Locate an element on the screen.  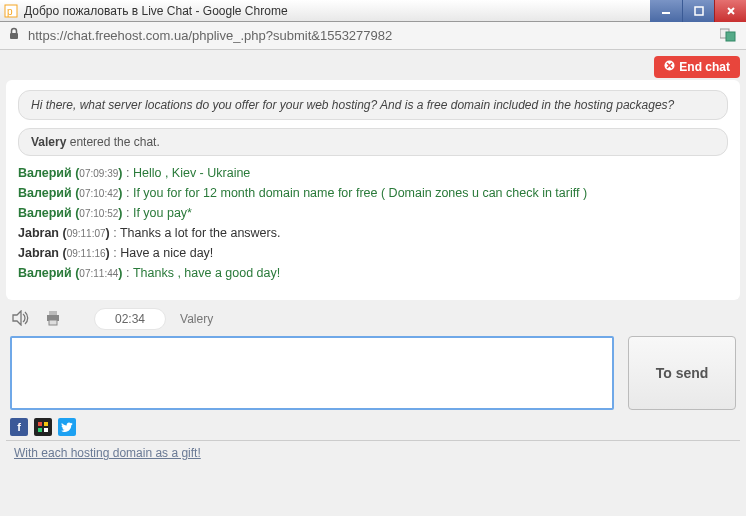
chat-message: Jabran (09:11:16) : Have a nice day! is located at coordinates (373, 253).